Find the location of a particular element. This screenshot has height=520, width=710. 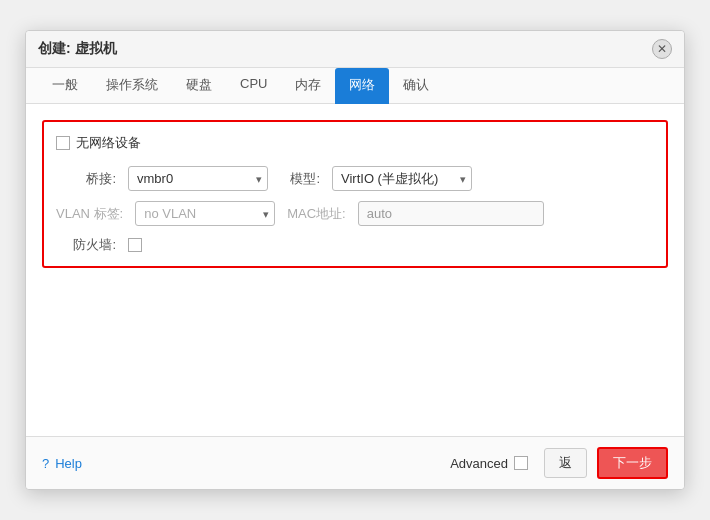

model-select: VirtIO (半虚拟化) is located at coordinates (402, 178).